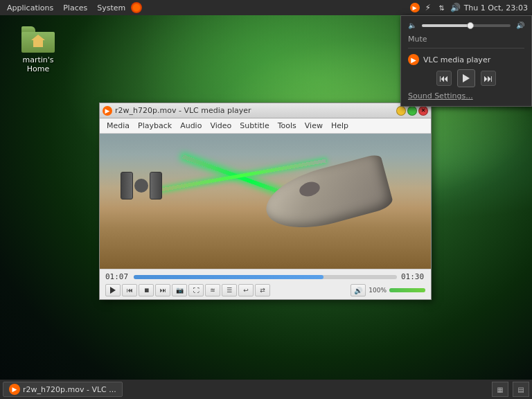 Image resolution: width=532 pixels, height=399 pixels. What do you see at coordinates (401, 111) in the screenshot?
I see `minimize-button` at bounding box center [401, 111].